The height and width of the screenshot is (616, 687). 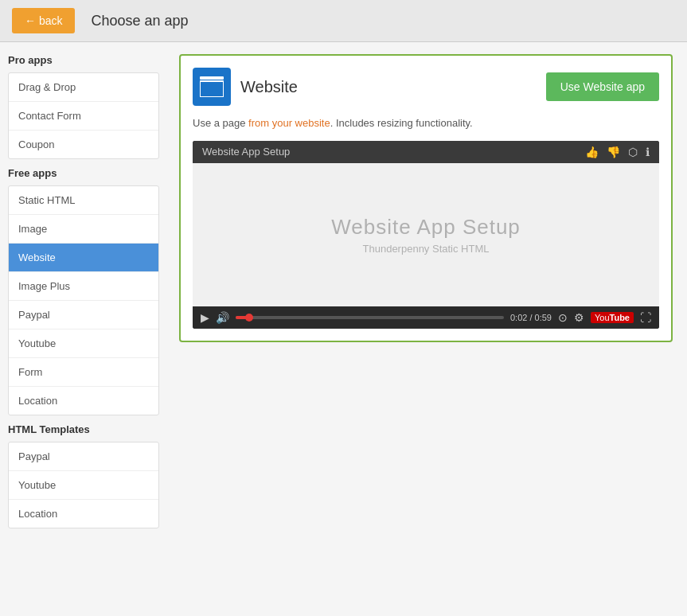 What do you see at coordinates (290, 123) in the screenshot?
I see `desc-highlight: from your website` at bounding box center [290, 123].